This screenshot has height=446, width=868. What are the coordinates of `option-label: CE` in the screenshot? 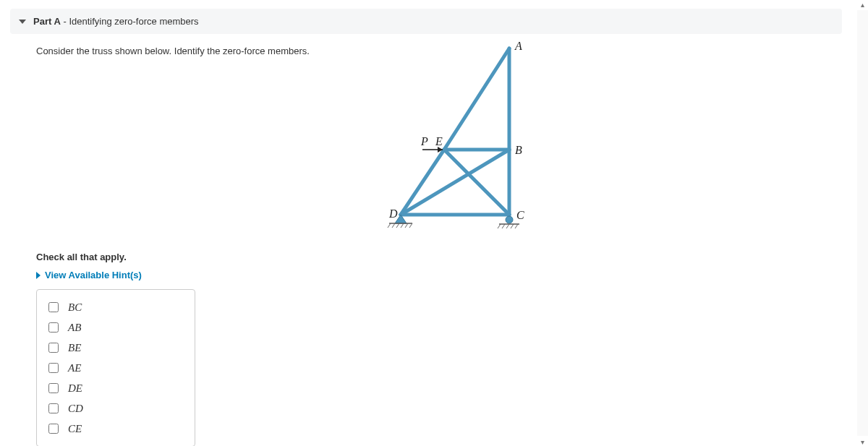 It's located at (75, 429).